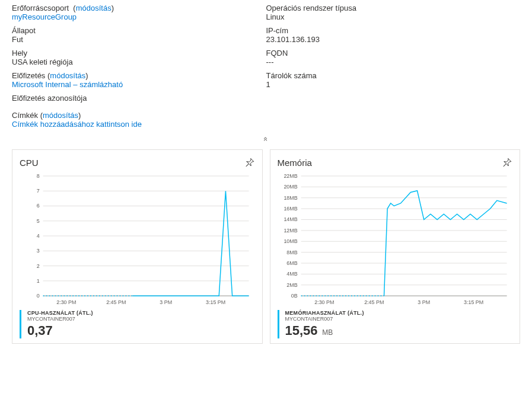 Image resolution: width=532 pixels, height=406 pixels. What do you see at coordinates (291, 209) in the screenshot?
I see `svg-text: 16MB` at bounding box center [291, 209].